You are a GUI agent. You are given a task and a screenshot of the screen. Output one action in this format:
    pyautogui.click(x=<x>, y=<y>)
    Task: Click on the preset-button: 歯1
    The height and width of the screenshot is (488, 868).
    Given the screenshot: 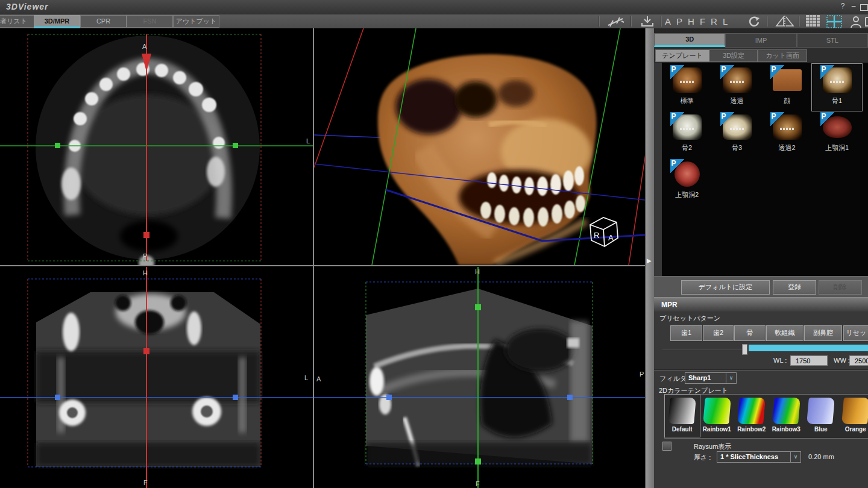 What is the action you would take?
    pyautogui.click(x=686, y=333)
    